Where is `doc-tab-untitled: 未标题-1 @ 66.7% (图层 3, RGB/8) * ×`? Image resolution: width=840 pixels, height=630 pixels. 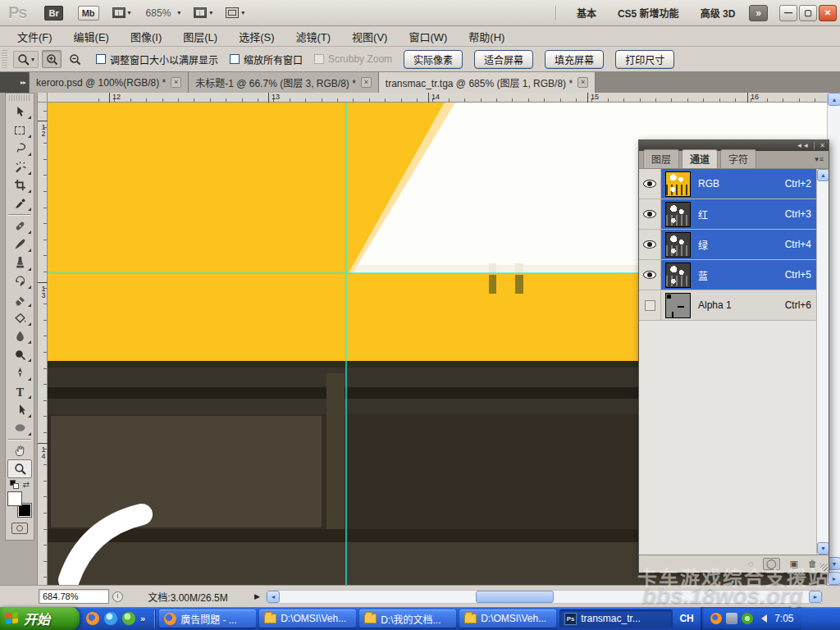
doc-tab-untitled: 未标题-1 @ 66.7% (图层 3, RGB/8) * × is located at coordinates (284, 82).